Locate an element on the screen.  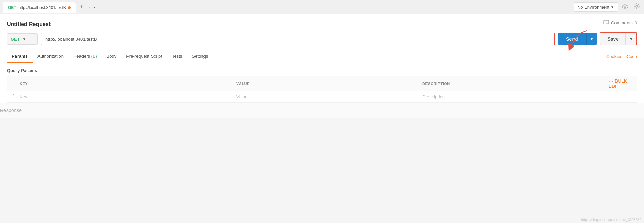
headers-badge: (6) is located at coordinates (94, 56).